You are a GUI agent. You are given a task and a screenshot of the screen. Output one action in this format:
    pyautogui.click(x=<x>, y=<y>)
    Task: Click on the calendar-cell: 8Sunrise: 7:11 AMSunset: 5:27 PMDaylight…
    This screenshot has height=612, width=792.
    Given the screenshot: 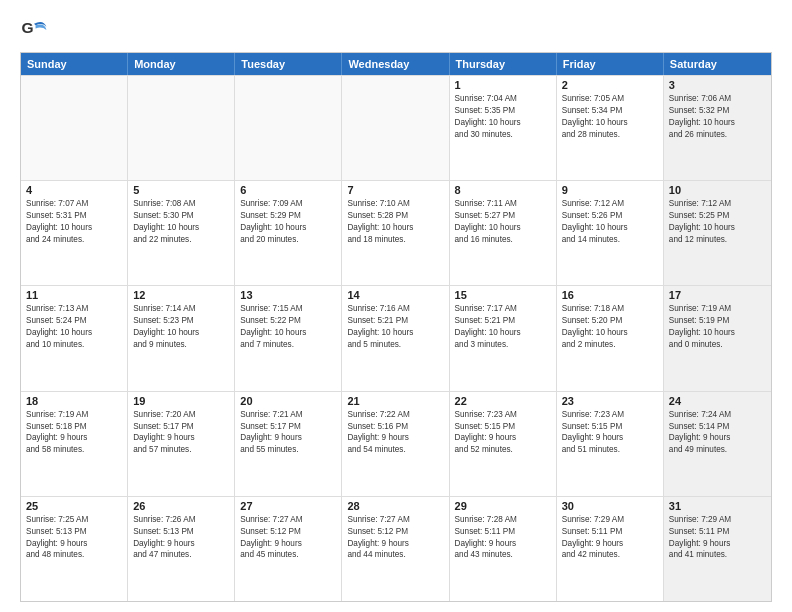 What is the action you would take?
    pyautogui.click(x=504, y=233)
    